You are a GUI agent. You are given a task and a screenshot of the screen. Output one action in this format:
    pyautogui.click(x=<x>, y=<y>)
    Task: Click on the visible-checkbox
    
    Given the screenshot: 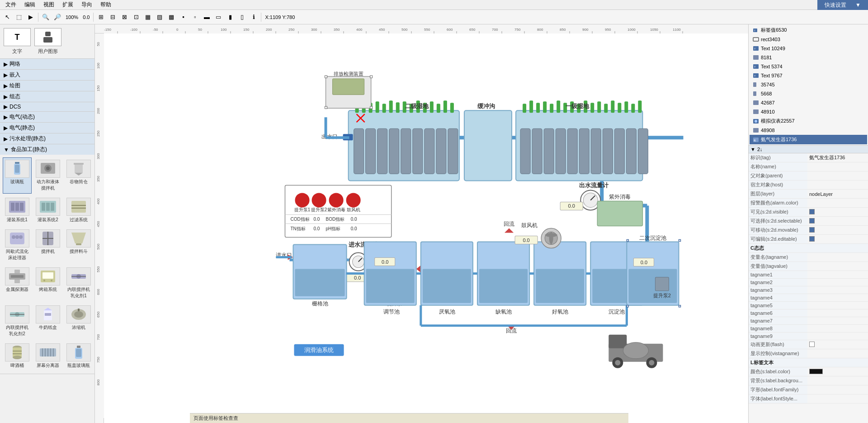 What is the action you would take?
    pyautogui.click(x=812, y=212)
    